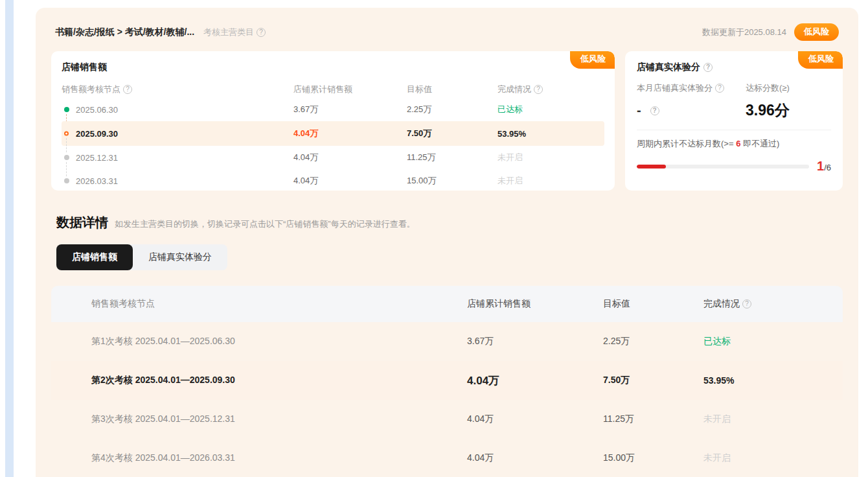  I want to click on month-score-value: - ?, so click(691, 110).